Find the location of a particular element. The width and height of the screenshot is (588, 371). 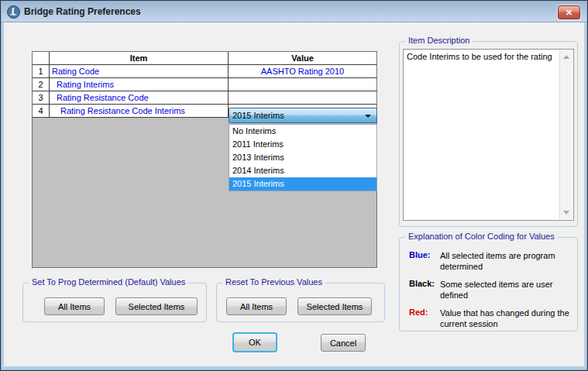

titlebar: Bridge Rating Preferences ✕ is located at coordinates (294, 12).